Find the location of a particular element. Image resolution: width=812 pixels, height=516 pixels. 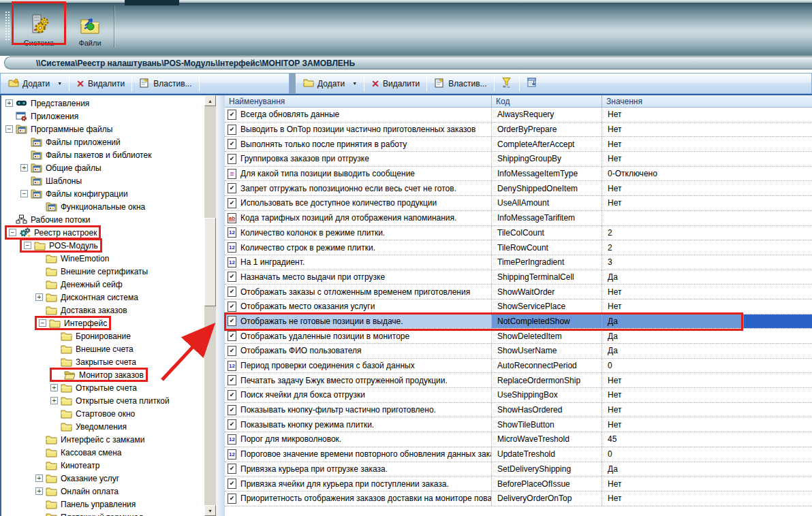

table-row: ✔Показывать кнопку режима плитки.ShowTil… is located at coordinates (518, 425).